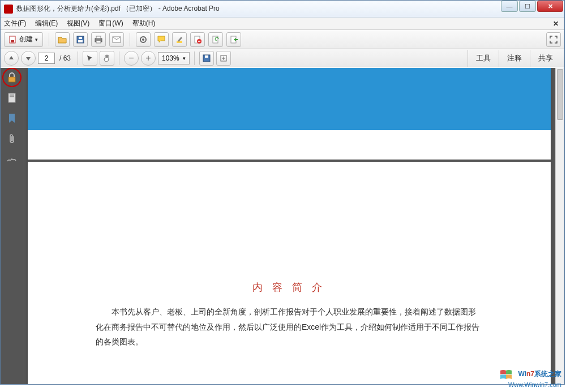 This screenshot has height=392, width=566. Describe the element at coordinates (143, 40) in the screenshot. I see `settings-button` at that location.